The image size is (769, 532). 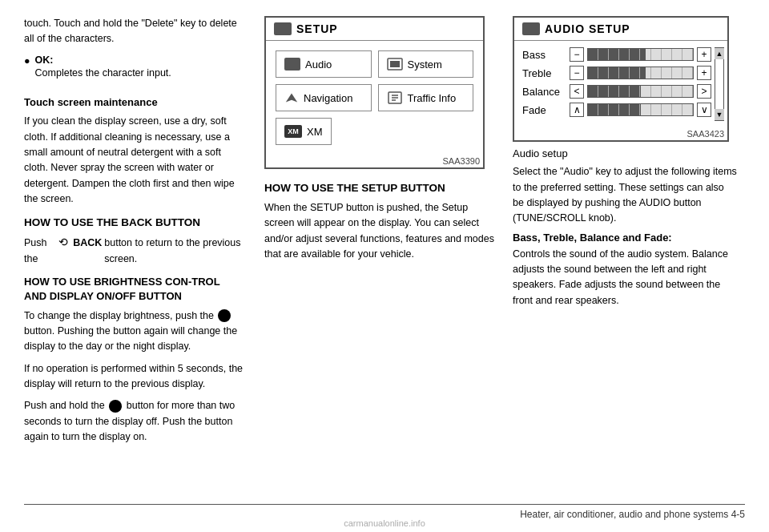 I want to click on setup-header: SETUP, so click(x=375, y=29).